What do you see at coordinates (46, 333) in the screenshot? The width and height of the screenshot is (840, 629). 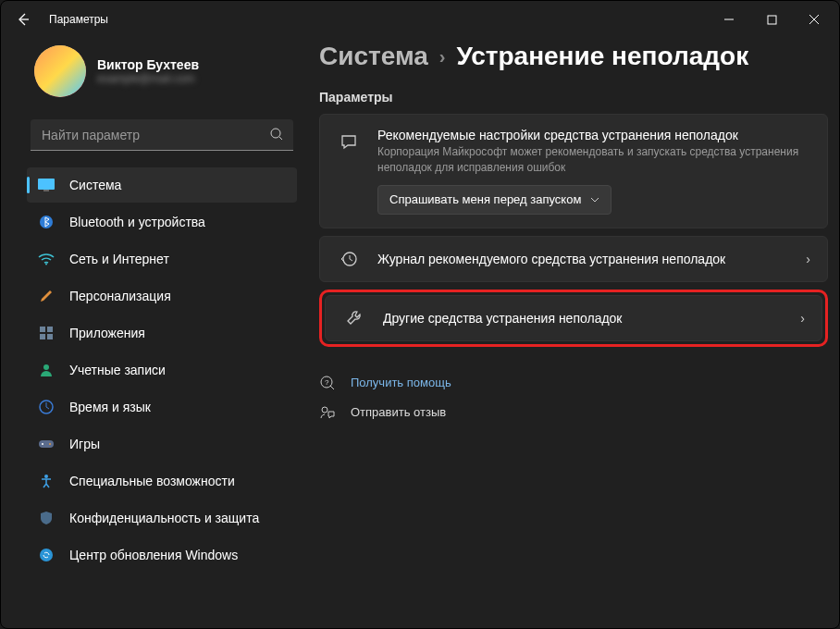 I see `apps-icon` at bounding box center [46, 333].